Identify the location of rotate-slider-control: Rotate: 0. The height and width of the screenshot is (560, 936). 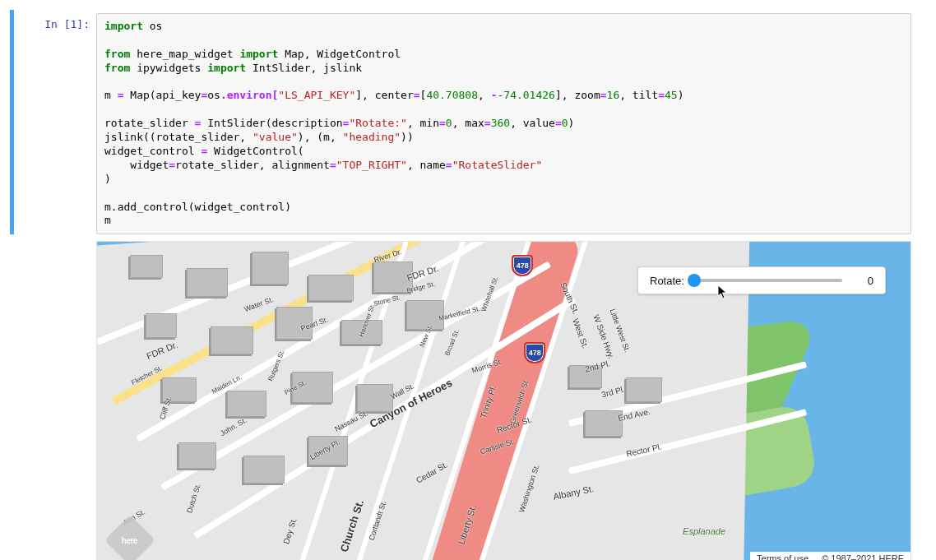
(762, 280).